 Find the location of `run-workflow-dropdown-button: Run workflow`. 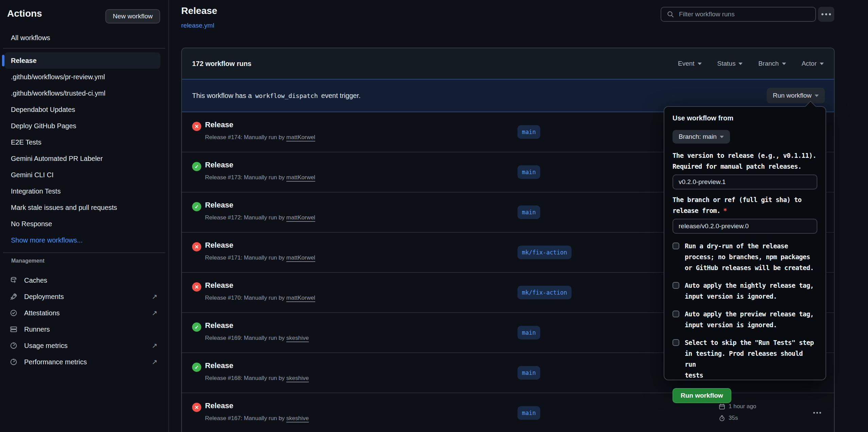

run-workflow-dropdown-button: Run workflow is located at coordinates (796, 96).